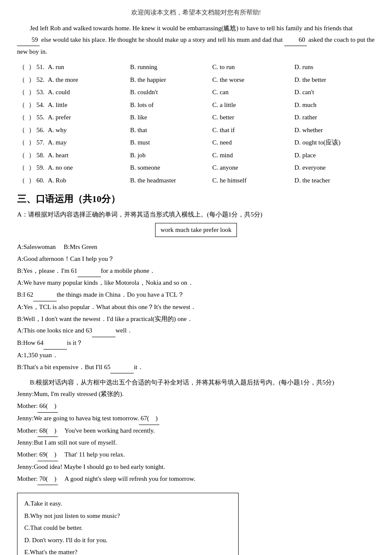 The height and width of the screenshot is (555, 392). What do you see at coordinates (32, 181) in the screenshot?
I see `question-paren: （ ）60.` at bounding box center [32, 181].